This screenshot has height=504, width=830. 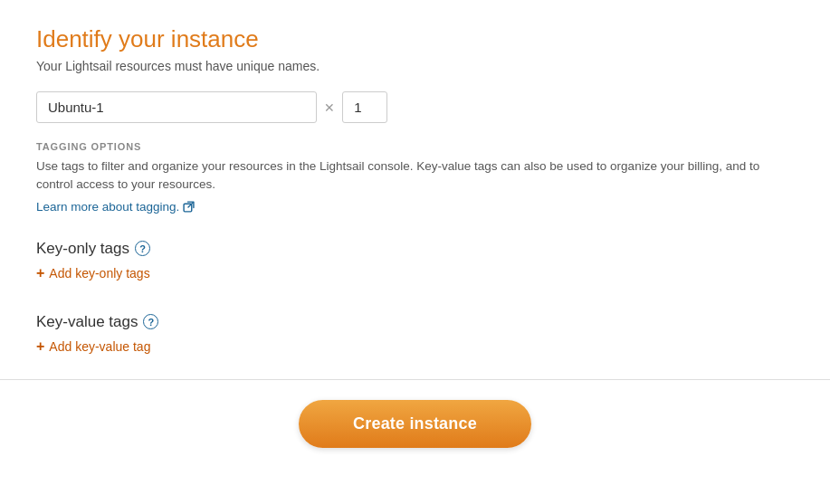 I want to click on add-key-only-tags-link: + Add key-only tags, so click(x=93, y=273).